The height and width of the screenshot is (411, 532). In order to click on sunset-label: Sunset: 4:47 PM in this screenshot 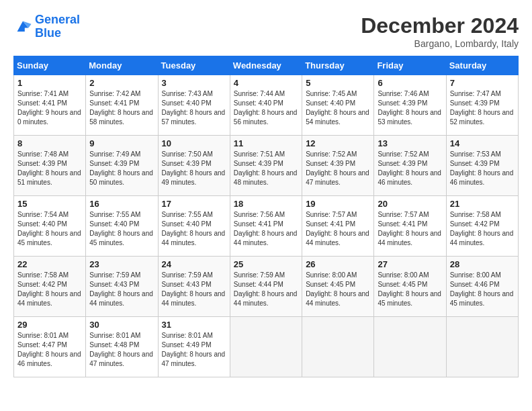, I will do `click(42, 345)`.